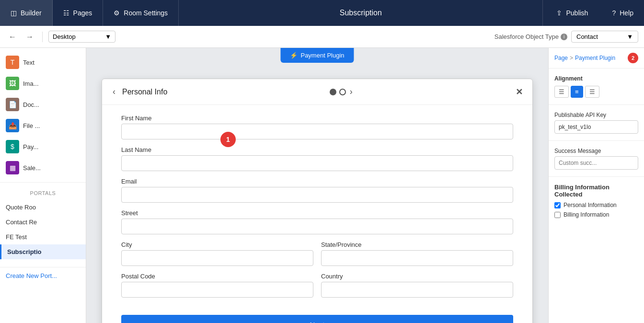 This screenshot has width=644, height=323. Describe the element at coordinates (417, 285) in the screenshot. I see `country-group: Country` at that location.